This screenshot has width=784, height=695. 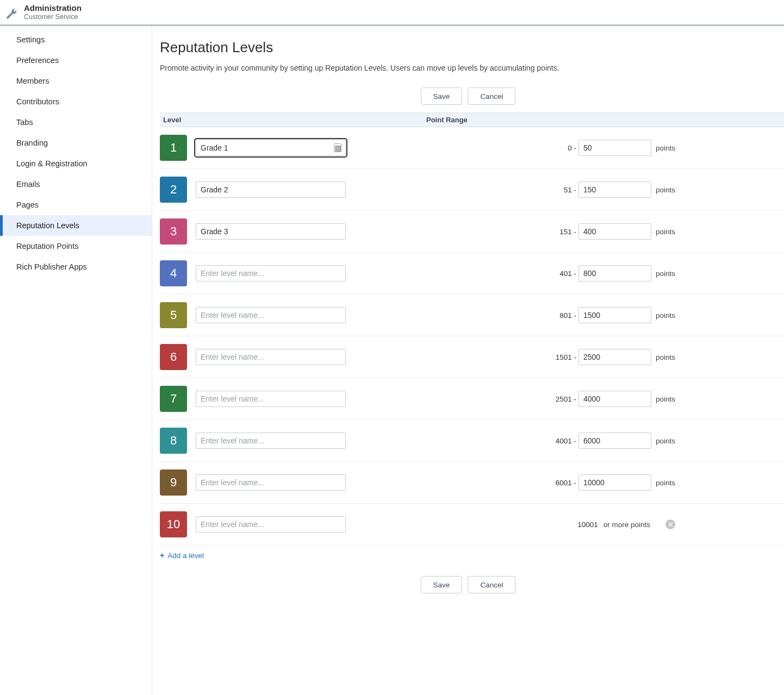 I want to click on point-range: 801 -points, so click(x=663, y=315).